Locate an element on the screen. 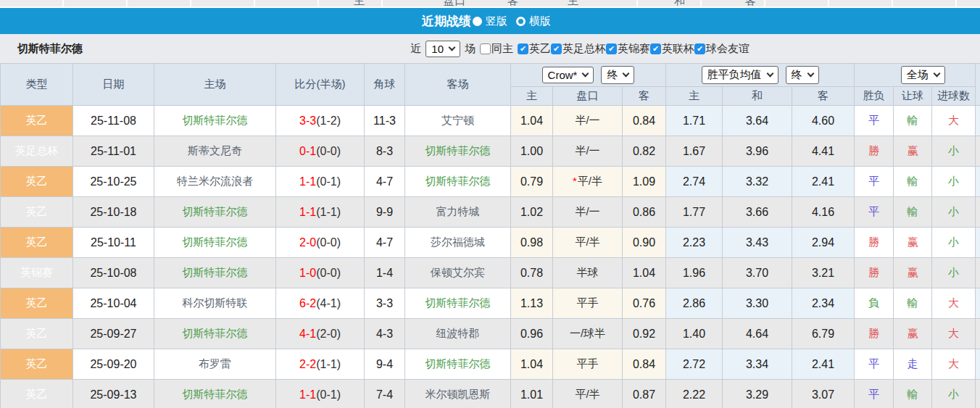 This screenshot has width=980, height=408. result-mark: 平 is located at coordinates (874, 394).